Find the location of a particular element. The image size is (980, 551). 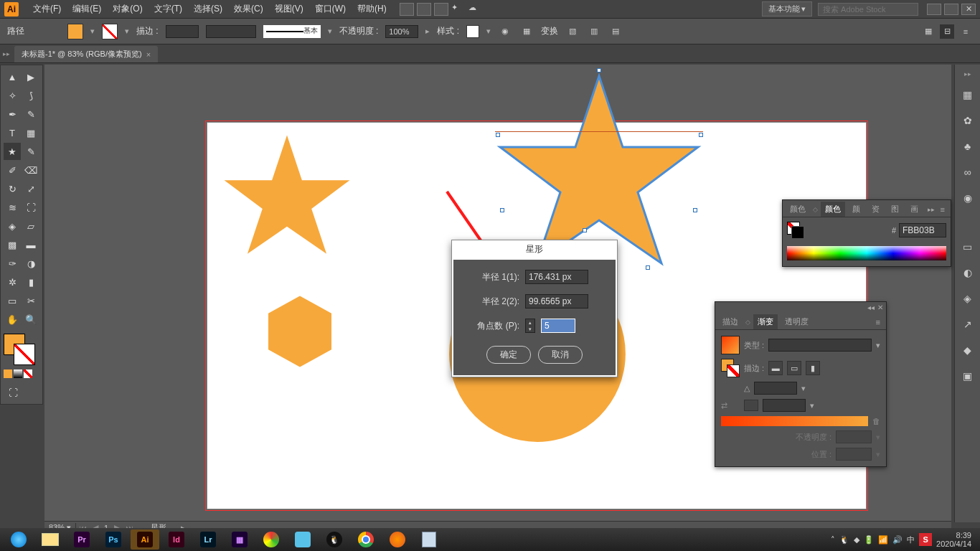

brush-preview: 基本 is located at coordinates (292, 32).